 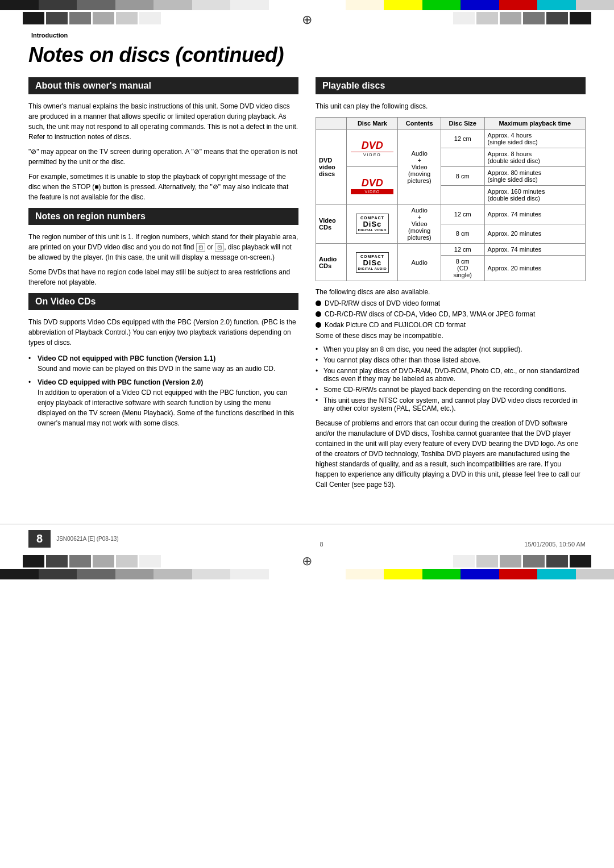 I want to click on closing-paragraph: Because of problems and errors that can …, so click(x=450, y=454).